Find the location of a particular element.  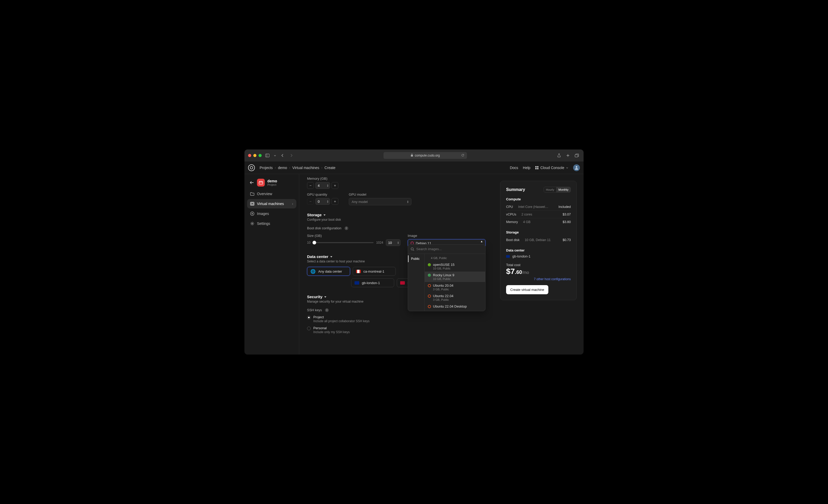

tabs-icon is located at coordinates (577, 155).